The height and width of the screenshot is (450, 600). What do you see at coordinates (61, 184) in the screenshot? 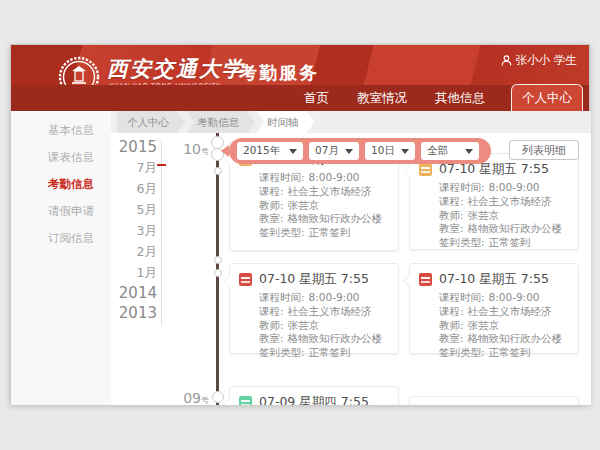
I see `sidebar-item-attendance: 考勤信息` at bounding box center [61, 184].